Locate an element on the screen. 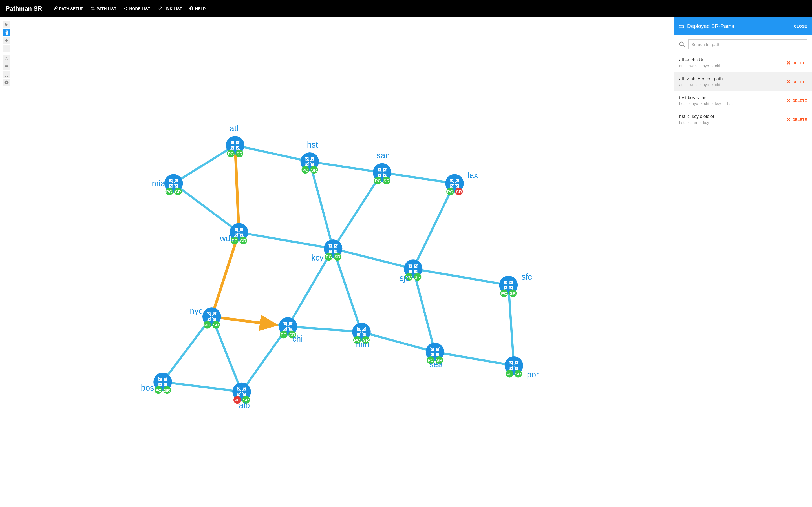 Image resolution: width=812 pixels, height=507 pixels. zoom-out-tool is located at coordinates (6, 48).